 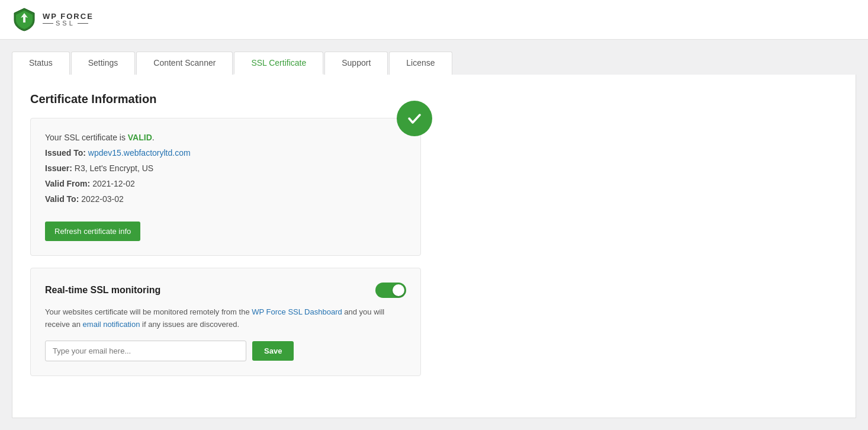 What do you see at coordinates (68, 24) in the screenshot?
I see `logo-ssl: SSL` at bounding box center [68, 24].